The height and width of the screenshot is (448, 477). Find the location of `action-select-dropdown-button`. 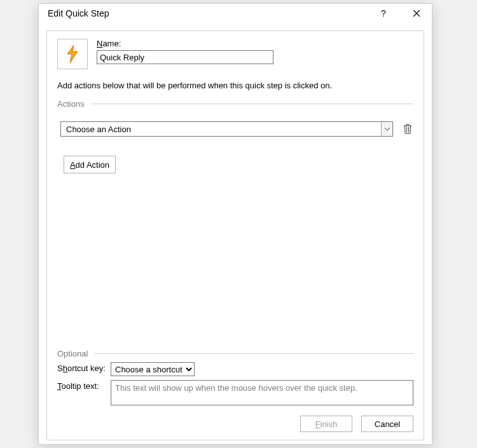

action-select-dropdown-button is located at coordinates (387, 129).